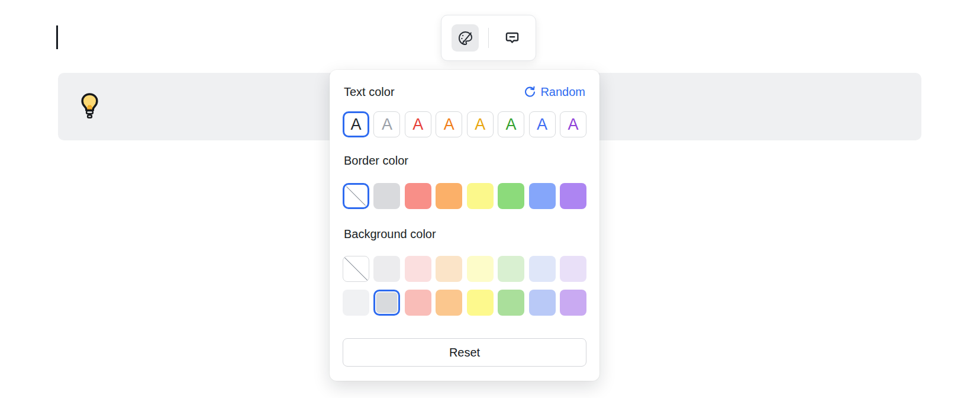 The width and height of the screenshot is (980, 398). What do you see at coordinates (387, 124) in the screenshot?
I see `text-color-swatch-gray: A` at bounding box center [387, 124].